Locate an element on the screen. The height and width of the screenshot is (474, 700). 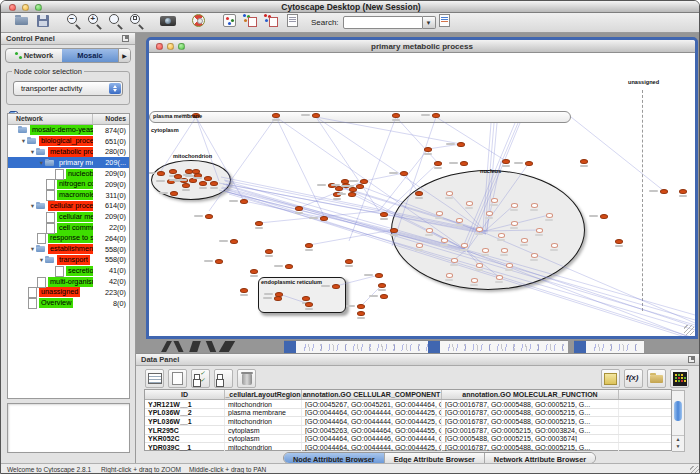
table-row: YPL036W__2plasma membrane[GO:0044464, GO… is located at coordinates (408, 414).